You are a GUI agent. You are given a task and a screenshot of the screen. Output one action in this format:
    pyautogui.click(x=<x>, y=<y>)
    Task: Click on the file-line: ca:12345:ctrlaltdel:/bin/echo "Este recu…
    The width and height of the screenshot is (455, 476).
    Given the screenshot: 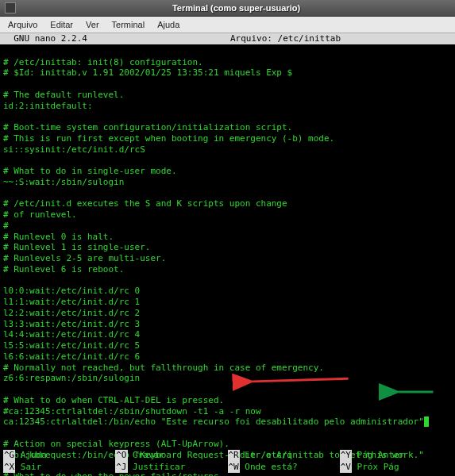 What is the action you would take?
    pyautogui.click(x=227, y=422)
    